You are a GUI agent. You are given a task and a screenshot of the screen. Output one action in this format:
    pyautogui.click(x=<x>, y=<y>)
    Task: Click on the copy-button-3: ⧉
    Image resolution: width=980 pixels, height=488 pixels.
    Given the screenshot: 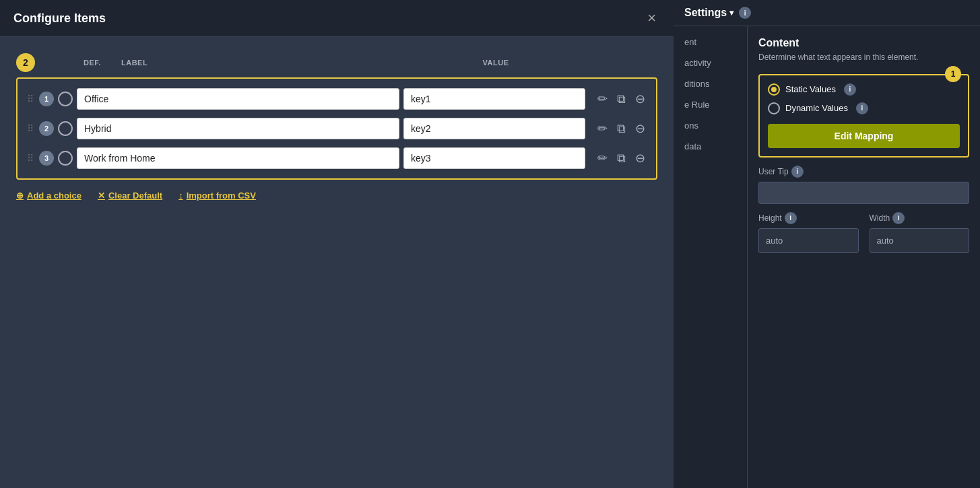 What is the action you would take?
    pyautogui.click(x=621, y=159)
    